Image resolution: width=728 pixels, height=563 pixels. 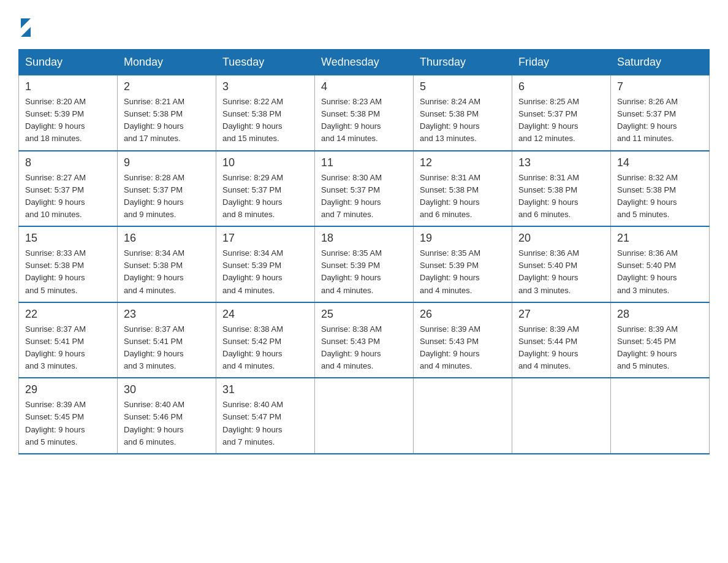 I want to click on day-number: 31, so click(x=265, y=390).